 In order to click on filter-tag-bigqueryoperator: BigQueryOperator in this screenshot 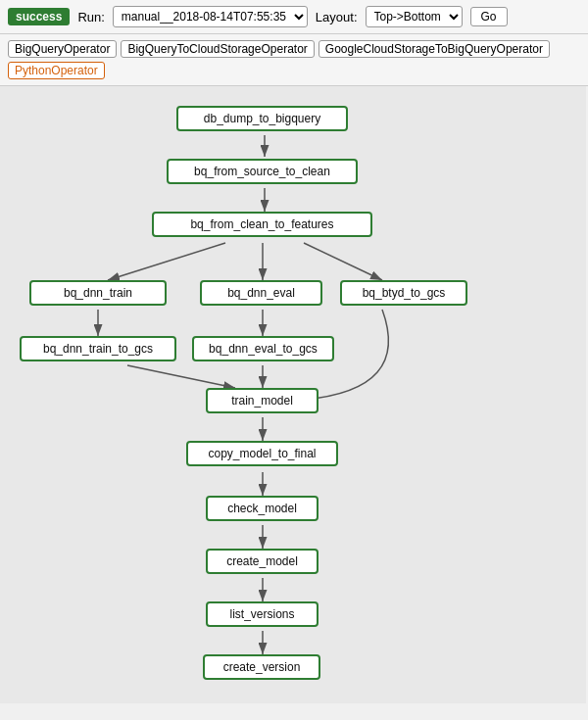, I will do `click(63, 49)`.